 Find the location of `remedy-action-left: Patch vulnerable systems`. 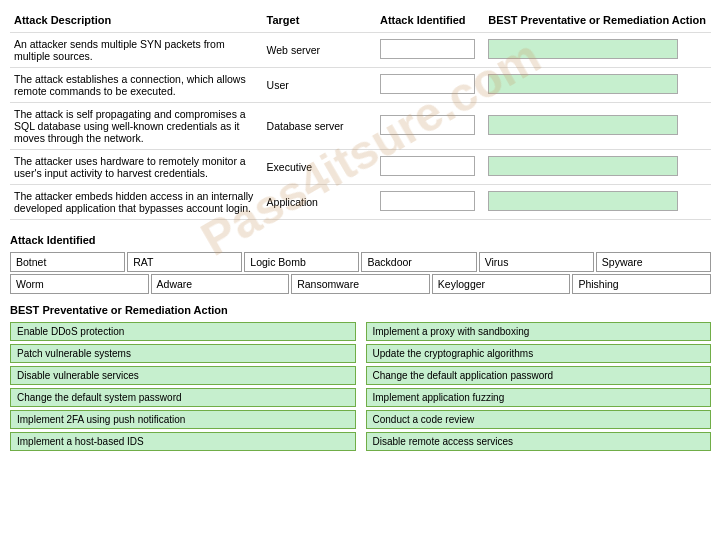

remedy-action-left: Patch vulnerable systems is located at coordinates (183, 354).